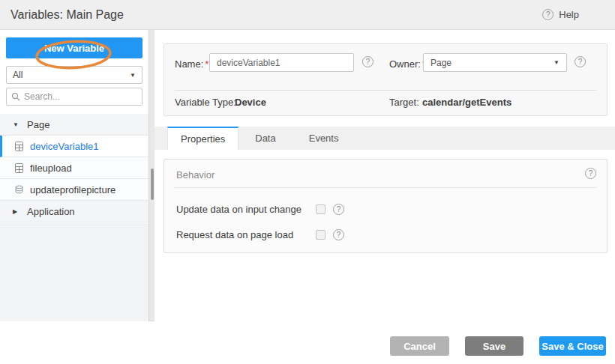 This screenshot has height=364, width=615. I want to click on variables-tree: ▼ Page deviceVariable1 fileupload updat, so click(74, 168).